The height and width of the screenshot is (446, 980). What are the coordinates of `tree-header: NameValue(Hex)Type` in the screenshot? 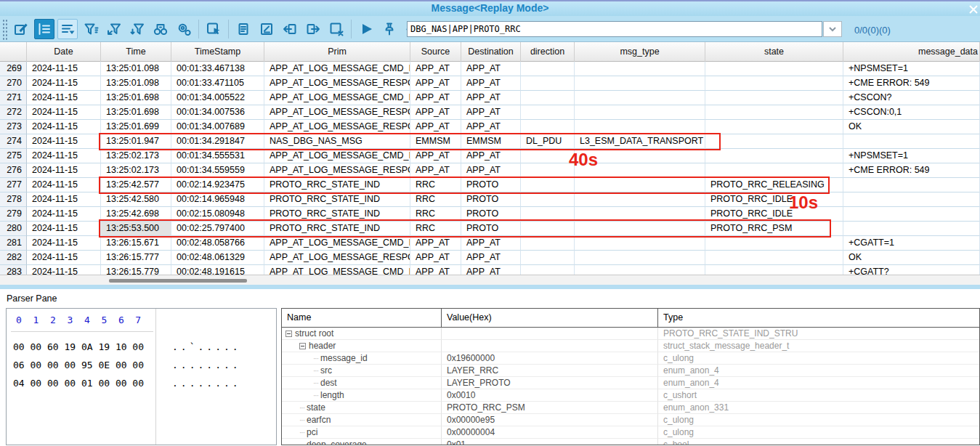 It's located at (631, 318).